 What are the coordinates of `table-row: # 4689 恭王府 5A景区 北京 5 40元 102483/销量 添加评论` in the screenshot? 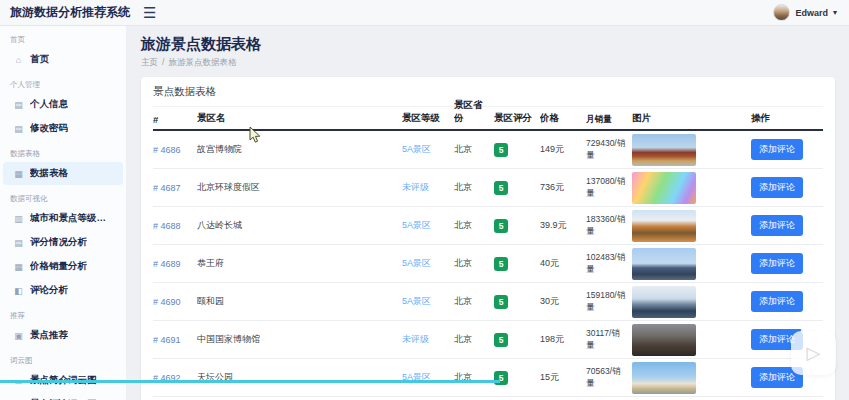 It's located at (488, 264).